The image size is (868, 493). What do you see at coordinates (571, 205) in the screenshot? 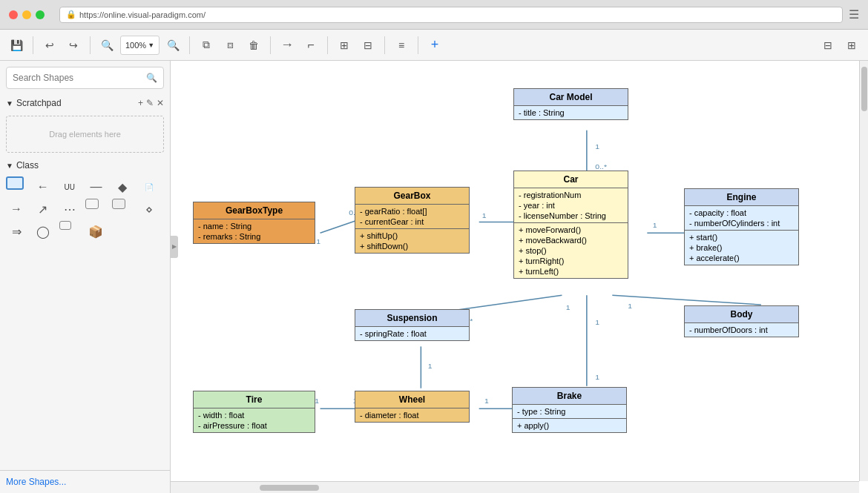
I see `car-attr-2: - year : int` at bounding box center [571, 205].